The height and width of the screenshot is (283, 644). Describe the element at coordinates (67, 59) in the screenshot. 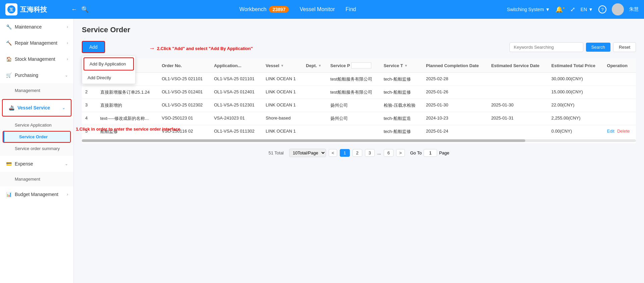

I see `stock-chevron-icon: ›` at that location.